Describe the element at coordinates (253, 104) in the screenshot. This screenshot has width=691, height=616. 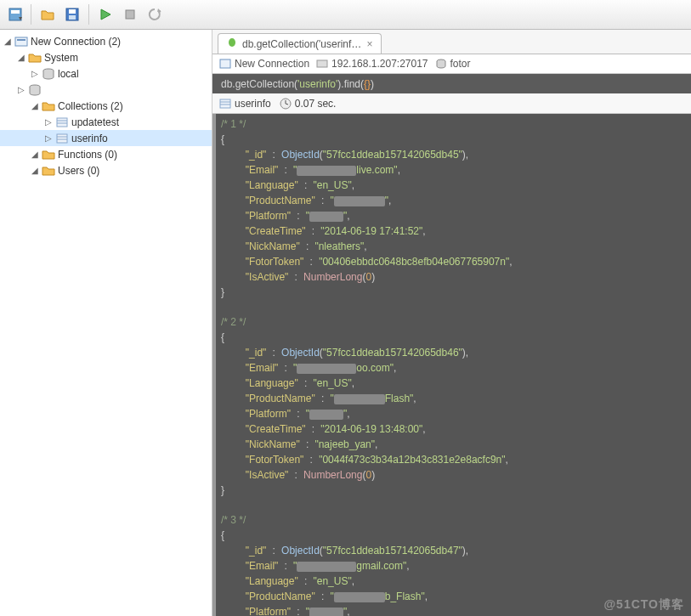
I see `status-text: userinfo` at that location.